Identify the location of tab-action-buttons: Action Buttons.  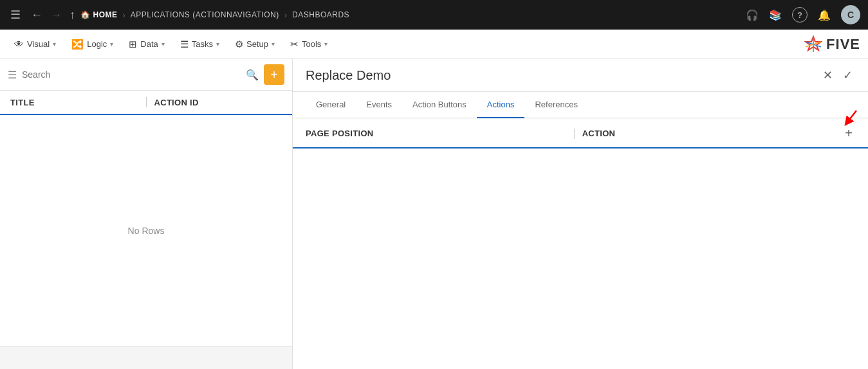
(439, 105).